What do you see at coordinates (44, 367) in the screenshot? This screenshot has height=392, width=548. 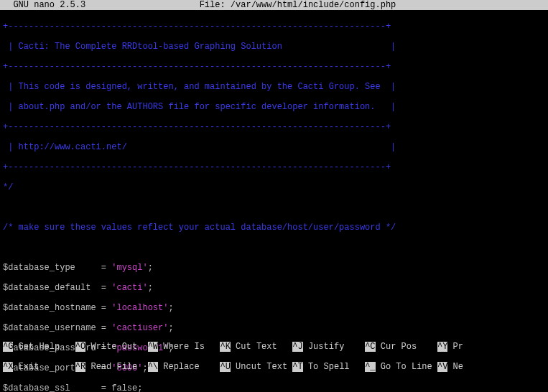 I see `lbl-exit: Exit` at bounding box center [44, 367].